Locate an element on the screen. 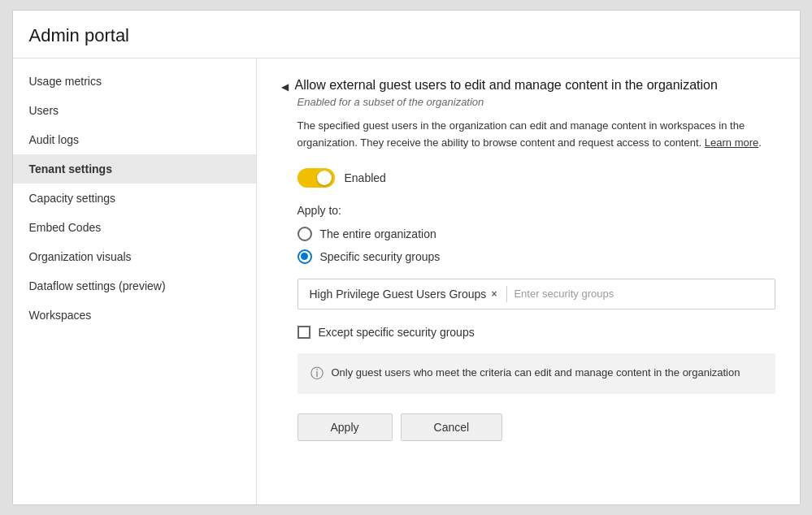 The width and height of the screenshot is (812, 515). sidebar-item-embed-codes: Embed Codes is located at coordinates (135, 227).